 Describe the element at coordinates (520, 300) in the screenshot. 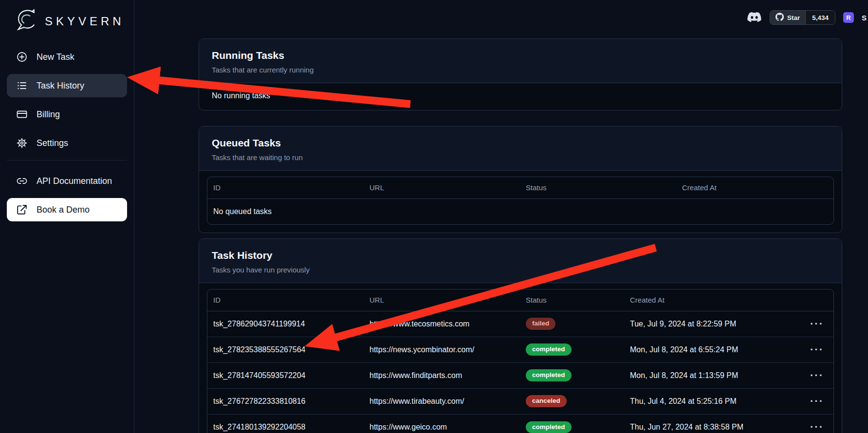

I see `history-table-header-row: ID URL Status Created At` at that location.